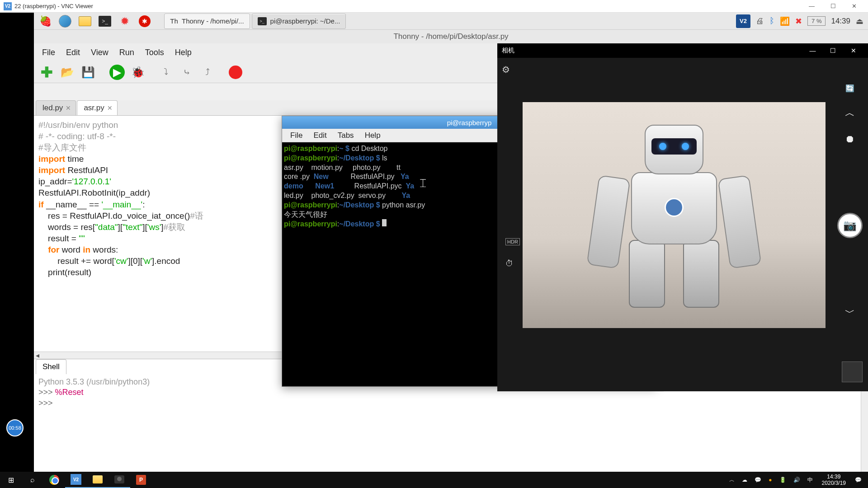  I want to click on wolfram-icon: ✱, so click(145, 21).